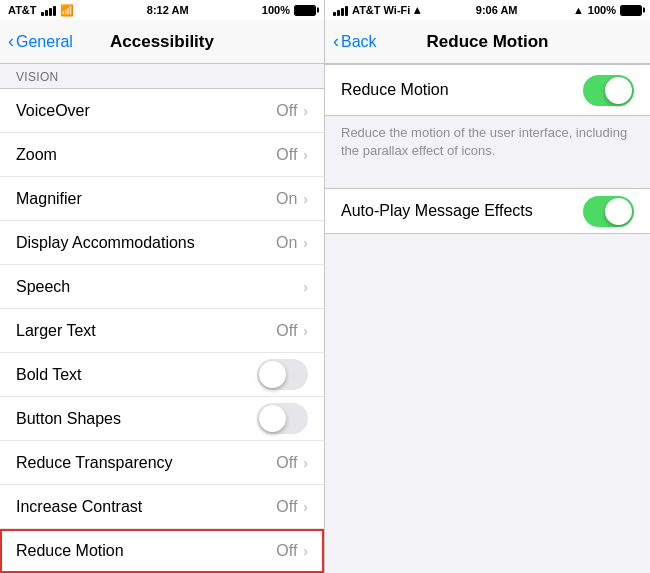  I want to click on left-back-label: General, so click(44, 42).